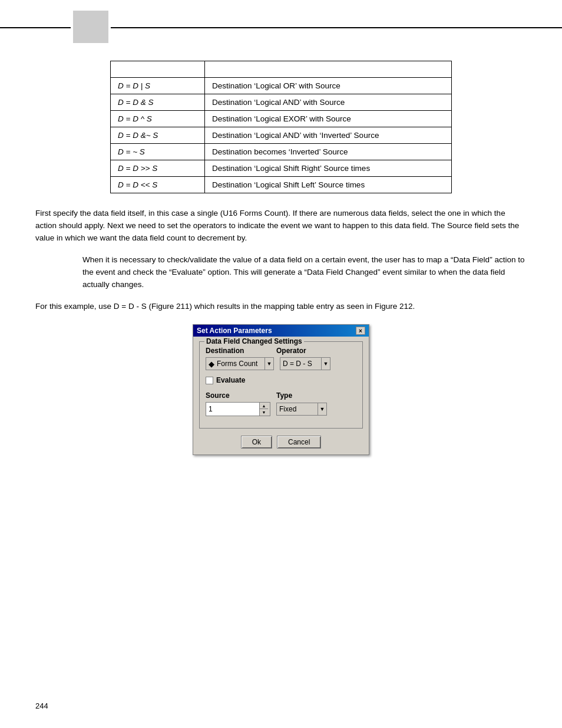 This screenshot has width=562, height=728. I want to click on operator-dropdown-arrow: ▼, so click(326, 364).